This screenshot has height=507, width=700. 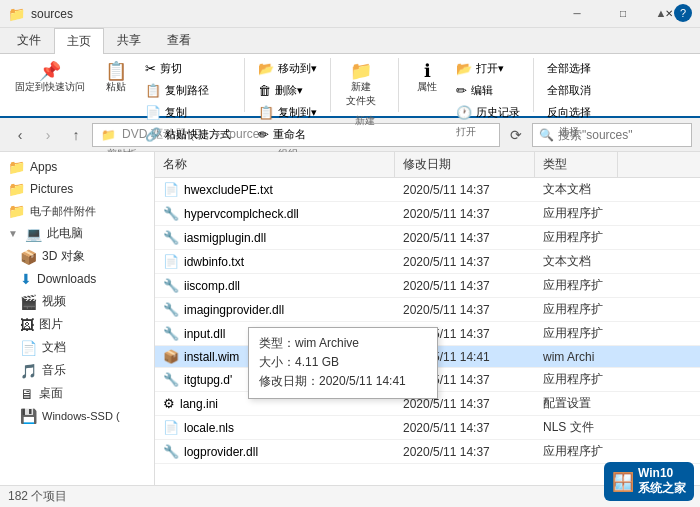 I want to click on history-icon: 🕐, so click(x=464, y=112).